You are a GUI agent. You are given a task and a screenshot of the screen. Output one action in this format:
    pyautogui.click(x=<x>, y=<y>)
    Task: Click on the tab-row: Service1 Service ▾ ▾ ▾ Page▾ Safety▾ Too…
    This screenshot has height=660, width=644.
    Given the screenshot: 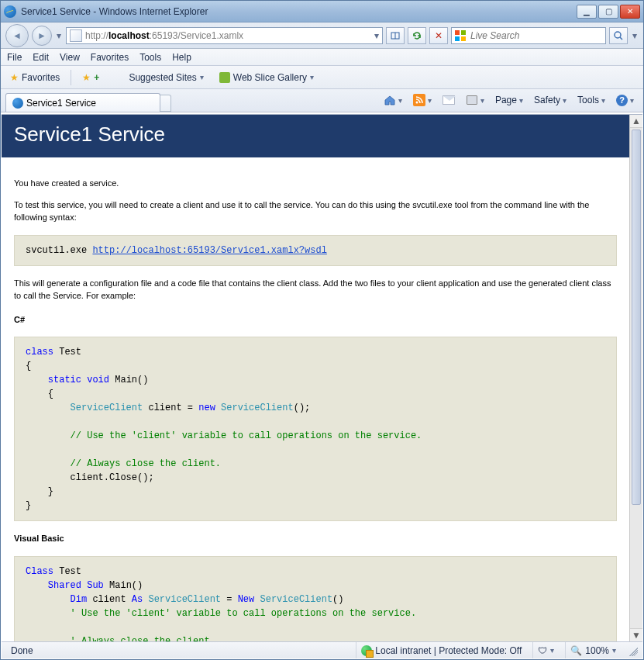 What is the action you would take?
    pyautogui.click(x=322, y=101)
    